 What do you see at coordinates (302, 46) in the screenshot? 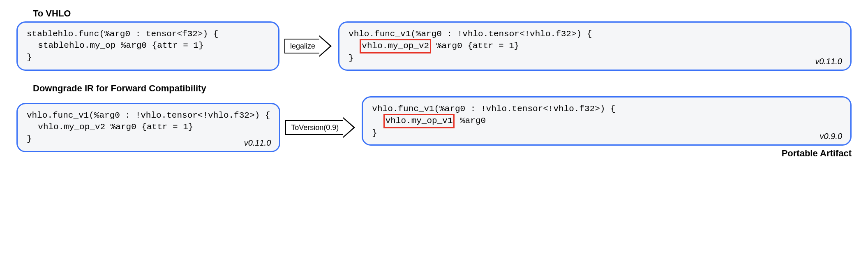
I see `arrow-legalize: legalize` at bounding box center [302, 46].